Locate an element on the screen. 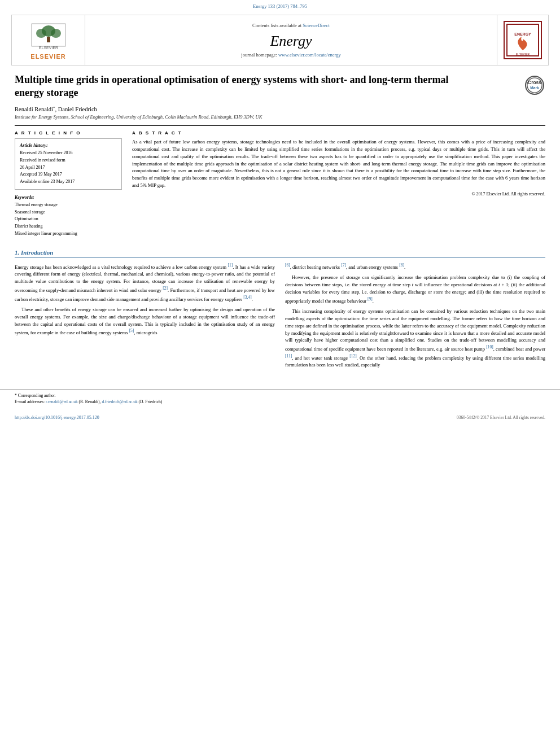 The height and width of the screenshot is (747, 560). homepage-link: www.elsevier.com/locate/energy is located at coordinates (309, 55).